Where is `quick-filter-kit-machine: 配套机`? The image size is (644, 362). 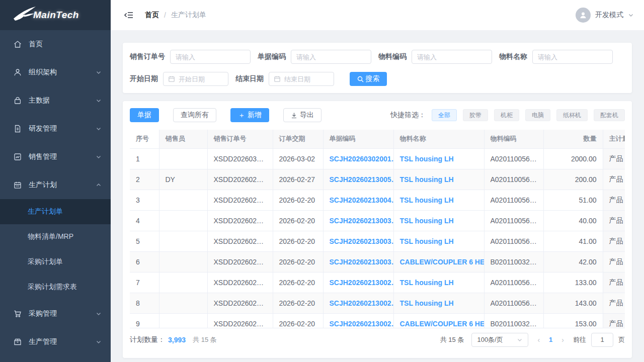
quick-filter-kit-machine: 配套机 is located at coordinates (609, 115).